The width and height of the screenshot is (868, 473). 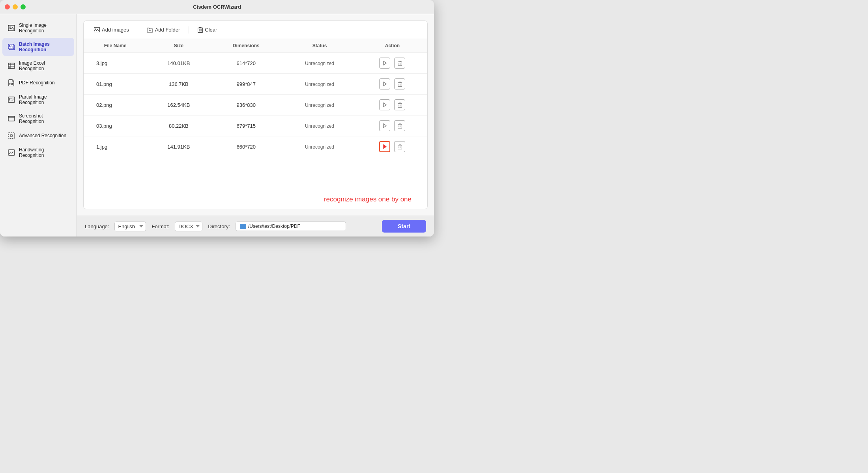 What do you see at coordinates (38, 47) in the screenshot?
I see `sidebar-item-batch-images: Batch Images Recognition` at bounding box center [38, 47].